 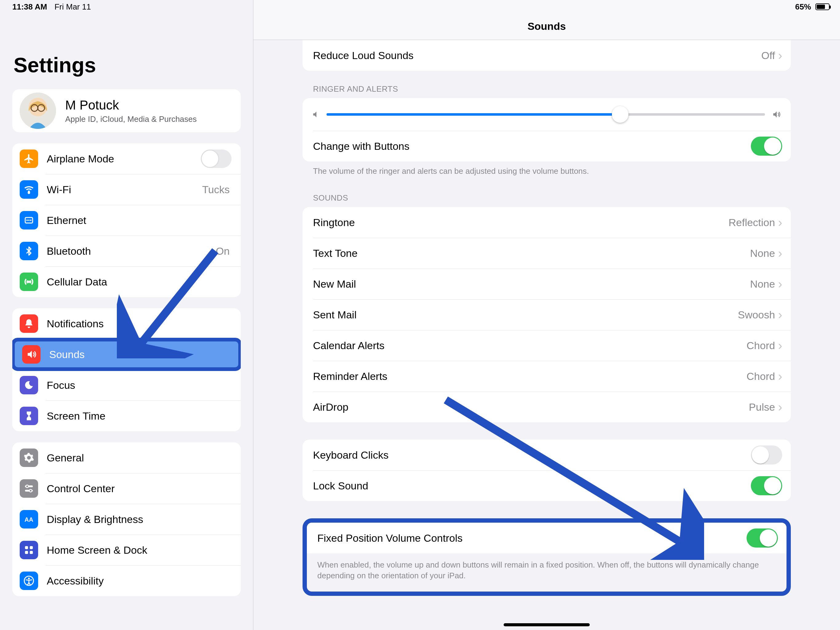 What do you see at coordinates (537, 55) in the screenshot?
I see `reduce-loud-label: Reduce Loud Sounds` at bounding box center [537, 55].